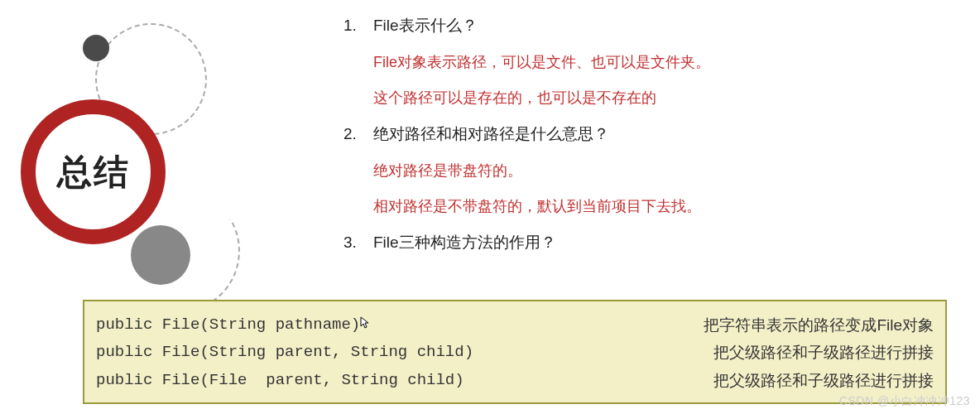  I want to click on question-text: File表示什么？, so click(425, 25).